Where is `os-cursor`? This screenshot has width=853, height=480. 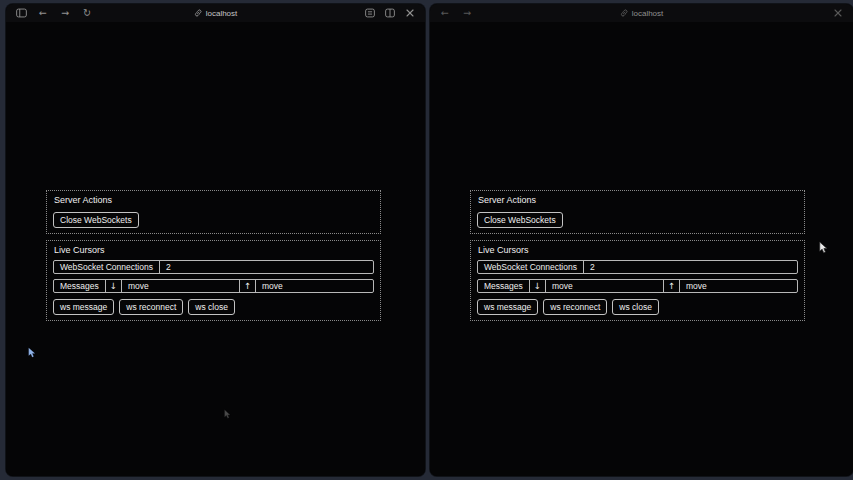
os-cursor is located at coordinates (824, 250).